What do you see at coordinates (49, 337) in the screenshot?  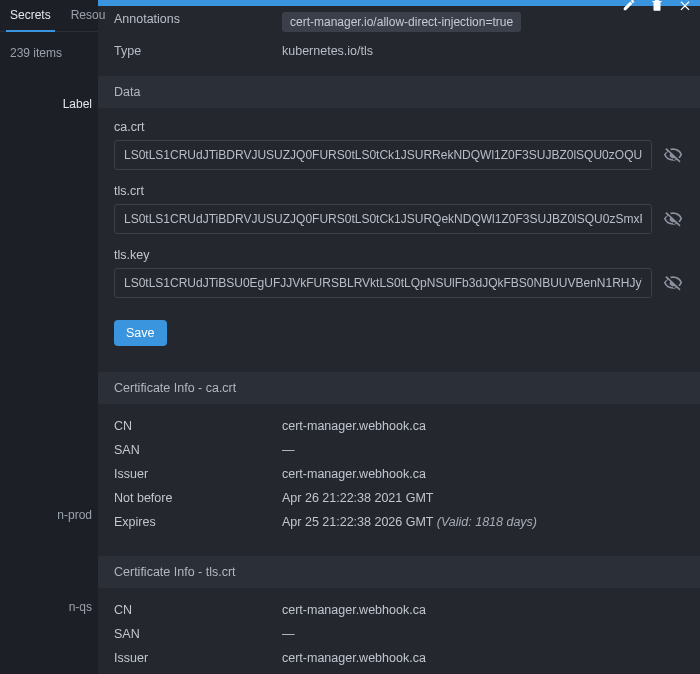 I see `sidebar: Secrets Resou 239 items Label n-prod n-q…` at bounding box center [49, 337].